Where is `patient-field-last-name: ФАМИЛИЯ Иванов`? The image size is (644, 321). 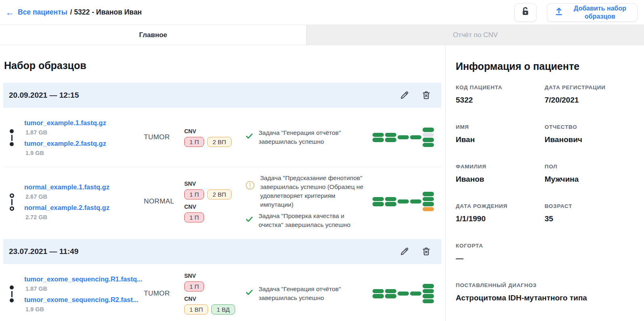
patient-field-last-name: ФАМИЛИЯ Иванов is located at coordinates (500, 174).